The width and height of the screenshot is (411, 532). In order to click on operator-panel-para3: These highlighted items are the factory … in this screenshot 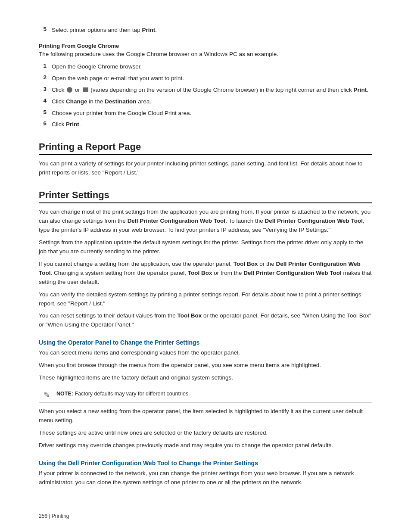, I will do `click(206, 378)`.